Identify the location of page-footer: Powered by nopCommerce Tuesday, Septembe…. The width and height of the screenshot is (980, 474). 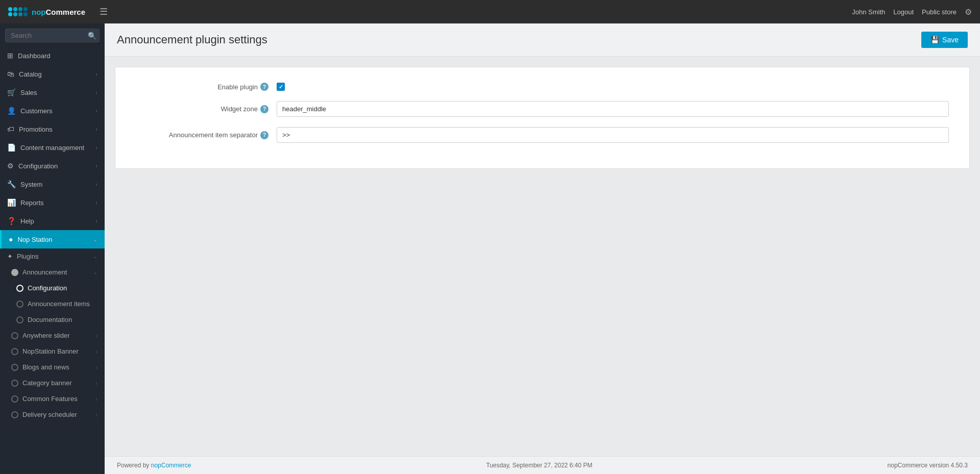
(542, 465).